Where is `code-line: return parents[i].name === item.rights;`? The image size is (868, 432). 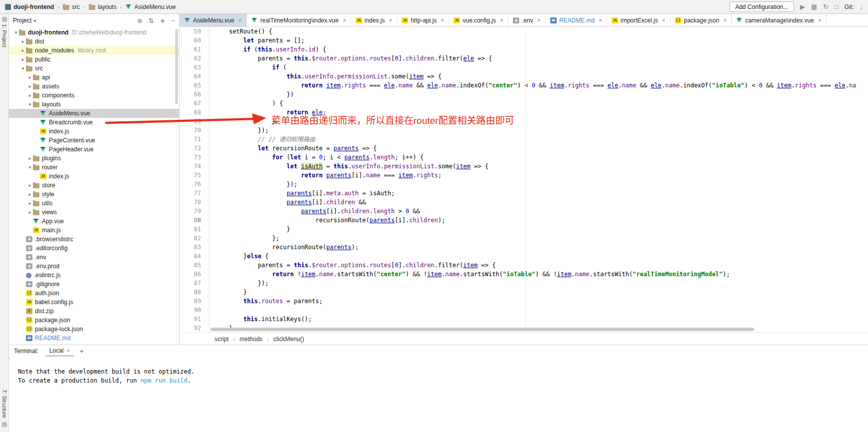 code-line: return parents[i].name === item.rights; is located at coordinates (541, 175).